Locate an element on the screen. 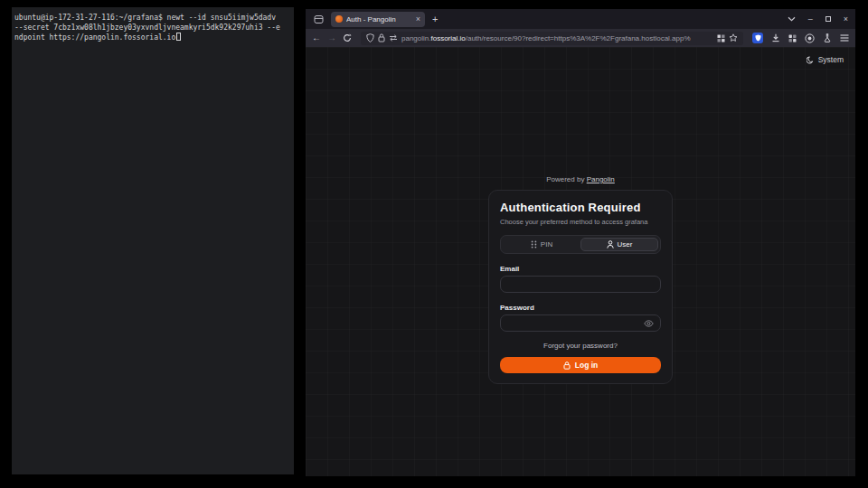 This screenshot has width=868, height=488. lock-icon is located at coordinates (567, 365).